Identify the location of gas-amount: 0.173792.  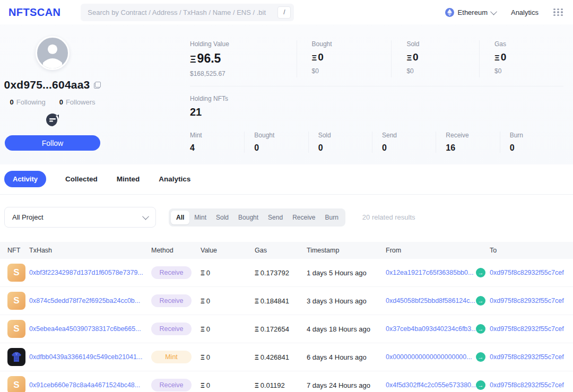
(275, 273).